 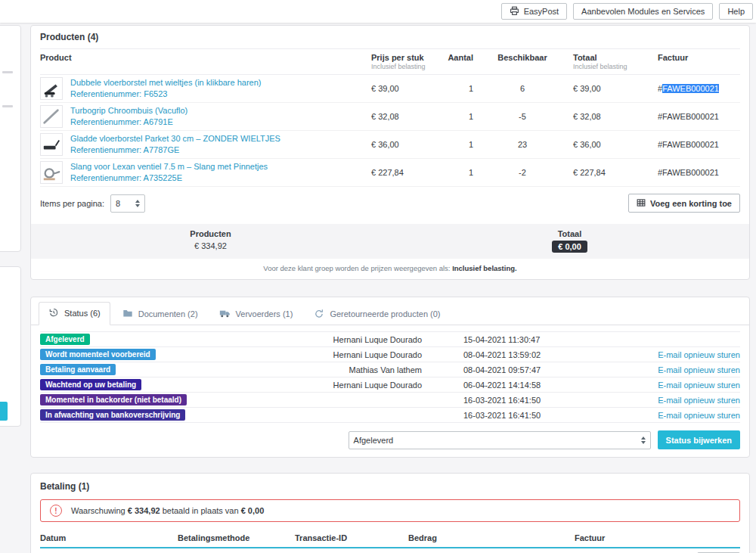 What do you see at coordinates (82, 313) in the screenshot?
I see `tab-status-label: Status (6)` at bounding box center [82, 313].